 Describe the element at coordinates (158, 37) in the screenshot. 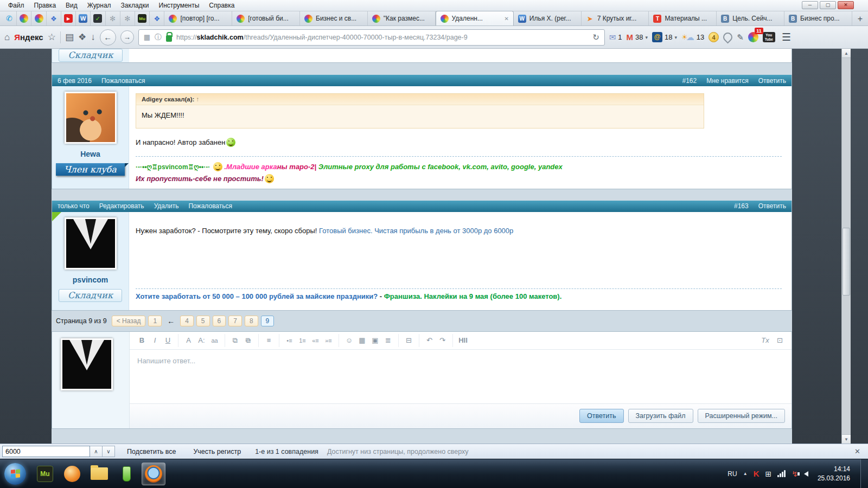

I see `info-icon: ⓘ` at that location.